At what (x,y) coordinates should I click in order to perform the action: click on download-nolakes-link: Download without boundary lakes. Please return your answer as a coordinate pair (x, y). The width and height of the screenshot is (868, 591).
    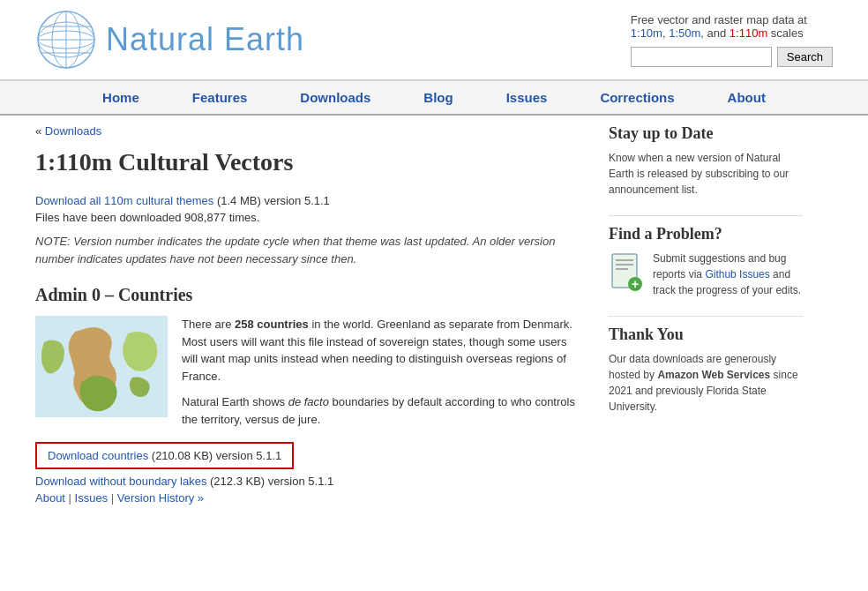
    Looking at the image, I should click on (123, 482).